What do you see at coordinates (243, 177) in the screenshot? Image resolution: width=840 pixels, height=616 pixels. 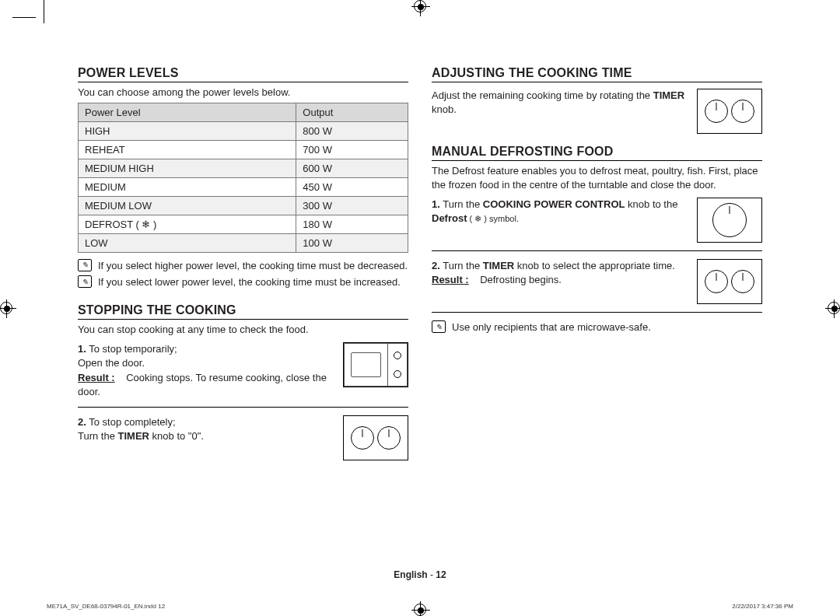 I see `power-level-table: Power Level Output HIGH800 W REHEAT700 W…` at bounding box center [243, 177].